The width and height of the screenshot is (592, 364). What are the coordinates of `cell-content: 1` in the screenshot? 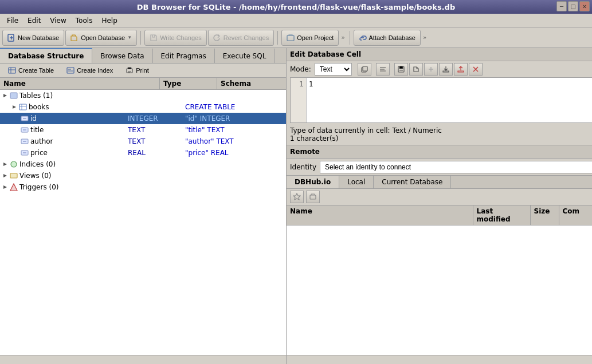 It's located at (449, 100).